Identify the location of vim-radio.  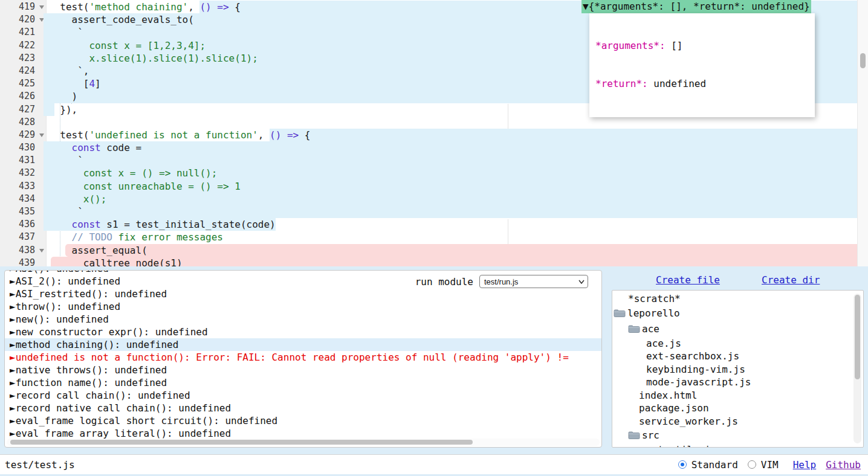
(752, 465).